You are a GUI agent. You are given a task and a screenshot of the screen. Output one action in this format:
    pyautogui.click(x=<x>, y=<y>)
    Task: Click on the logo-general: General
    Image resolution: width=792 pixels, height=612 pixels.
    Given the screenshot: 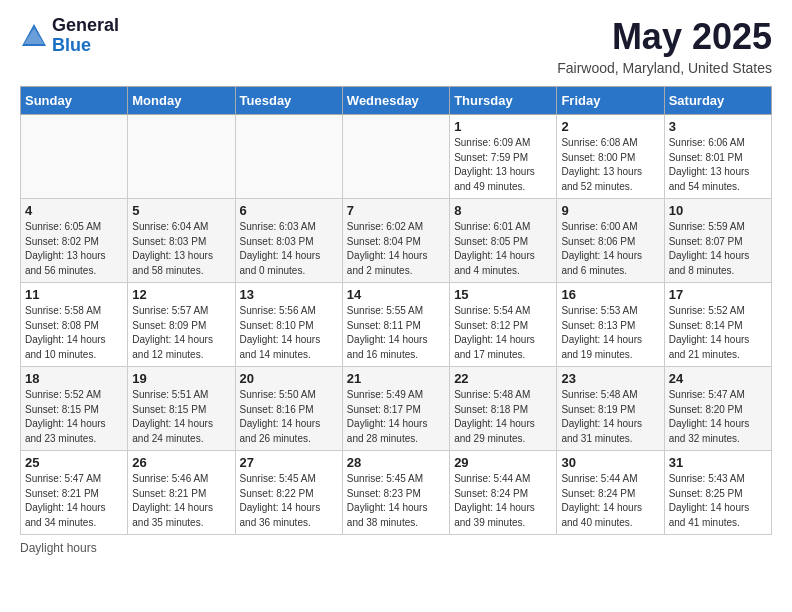 What is the action you would take?
    pyautogui.click(x=86, y=26)
    